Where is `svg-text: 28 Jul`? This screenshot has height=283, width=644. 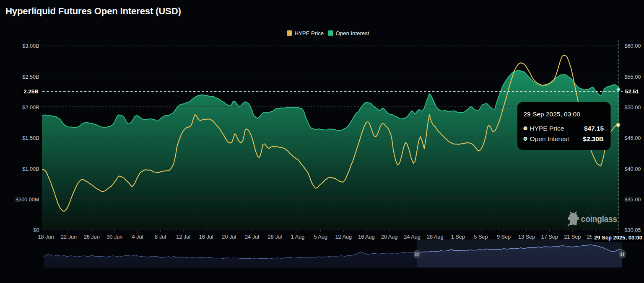 svg-text: 28 Jul is located at coordinates (275, 237).